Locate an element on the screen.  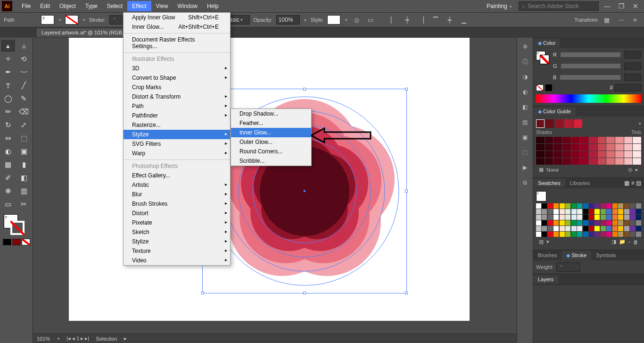
align-hcenter-icon: ┿ is located at coordinates (407, 20).